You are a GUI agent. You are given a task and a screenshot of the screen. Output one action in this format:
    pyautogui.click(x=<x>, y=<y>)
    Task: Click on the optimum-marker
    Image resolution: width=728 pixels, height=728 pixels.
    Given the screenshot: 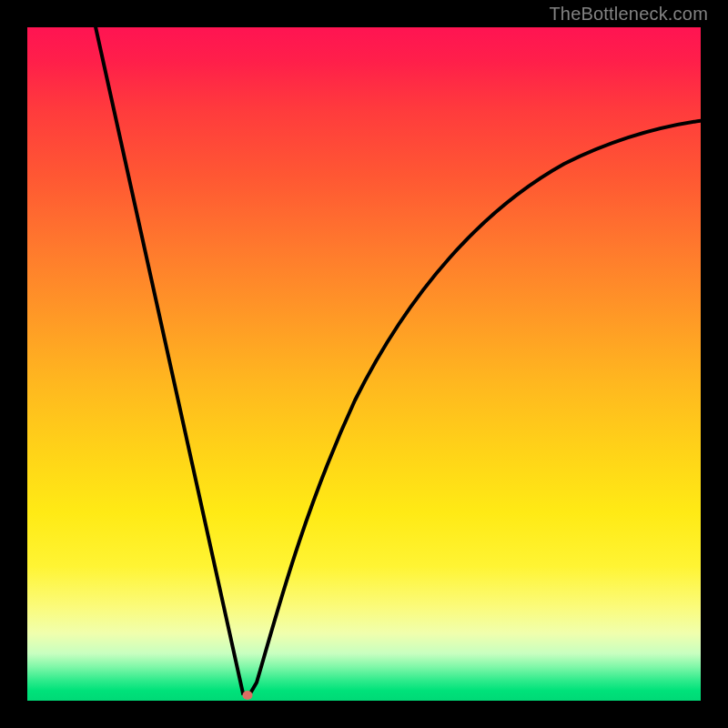 What is the action you would take?
    pyautogui.click(x=248, y=695)
    